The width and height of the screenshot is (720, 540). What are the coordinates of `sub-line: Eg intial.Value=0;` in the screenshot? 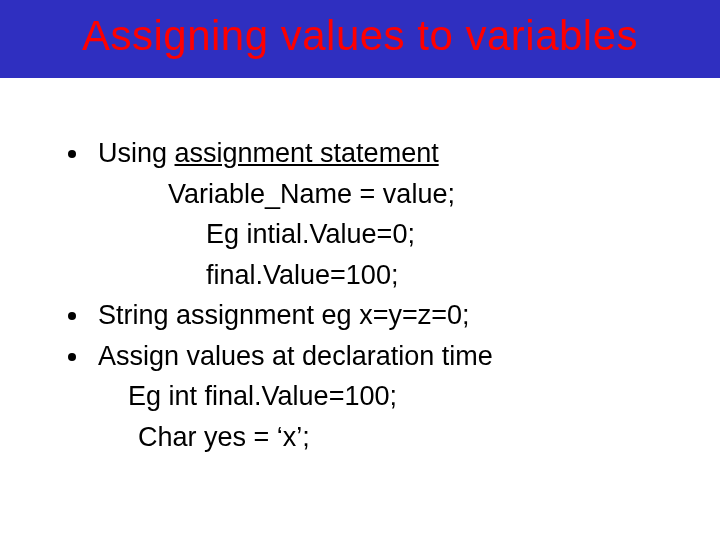 It's located at (384, 234).